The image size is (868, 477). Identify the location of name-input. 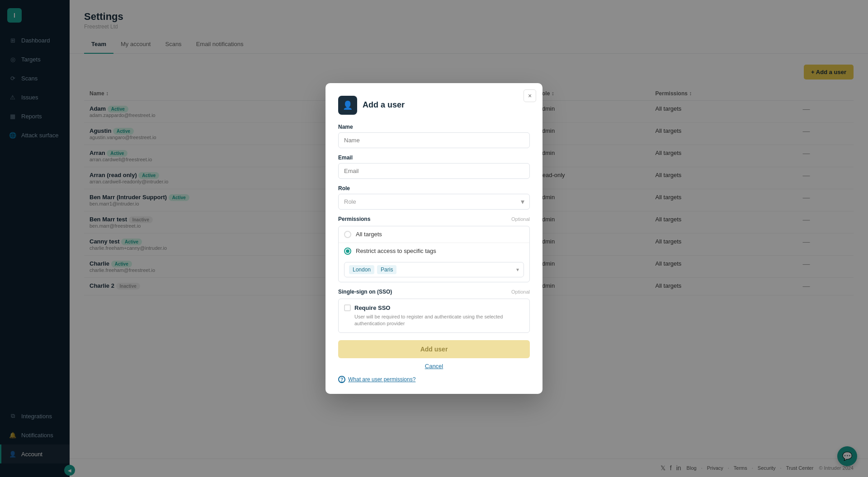
(434, 140).